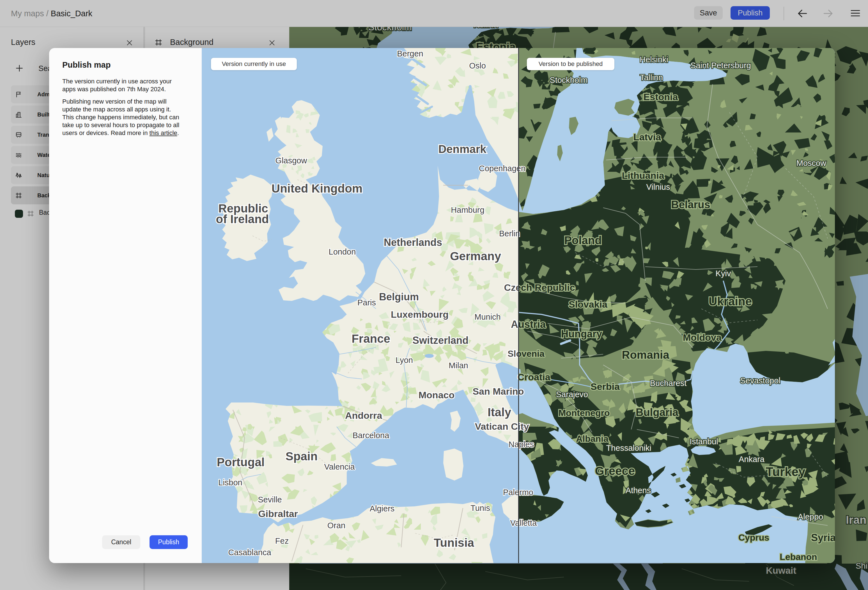  What do you see at coordinates (721, 65) in the screenshot?
I see `svg-text: Saint Petersburg` at bounding box center [721, 65].